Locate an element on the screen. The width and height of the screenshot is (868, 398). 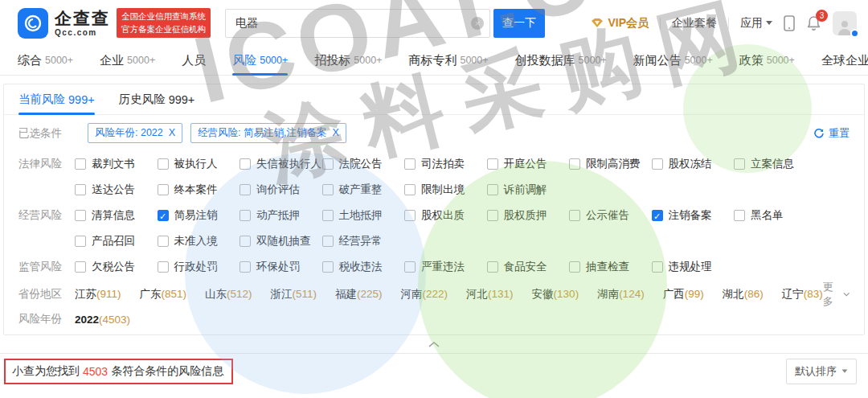
checkbox-询价评估: 询价评估 is located at coordinates (281, 190).